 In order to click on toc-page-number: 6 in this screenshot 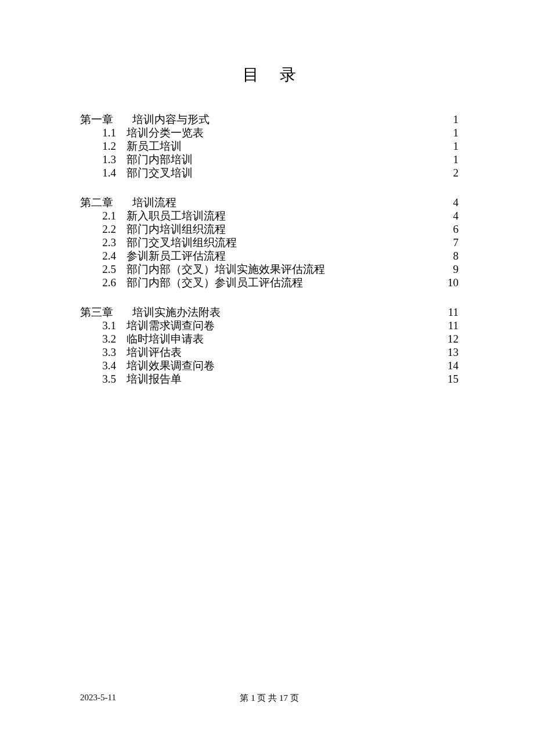, I will do `click(447, 229)`.